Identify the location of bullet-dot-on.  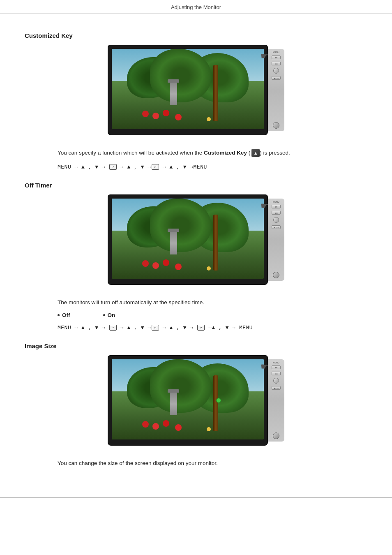
(104, 315).